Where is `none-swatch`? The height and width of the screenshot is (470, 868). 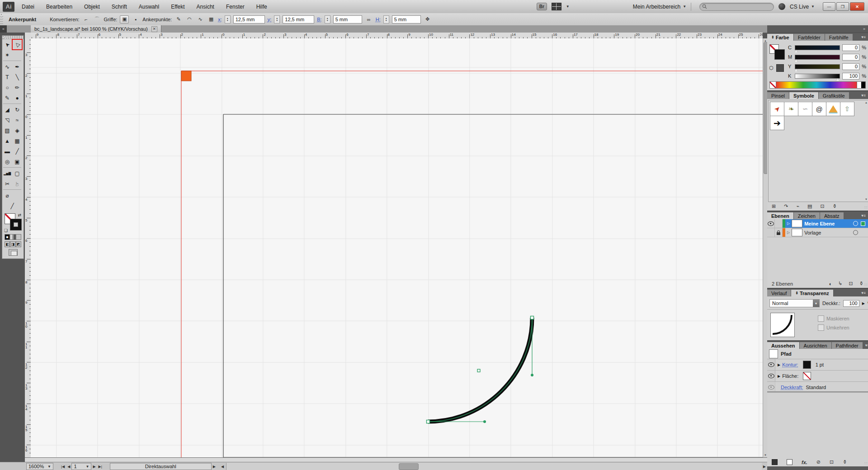 none-swatch is located at coordinates (773, 85).